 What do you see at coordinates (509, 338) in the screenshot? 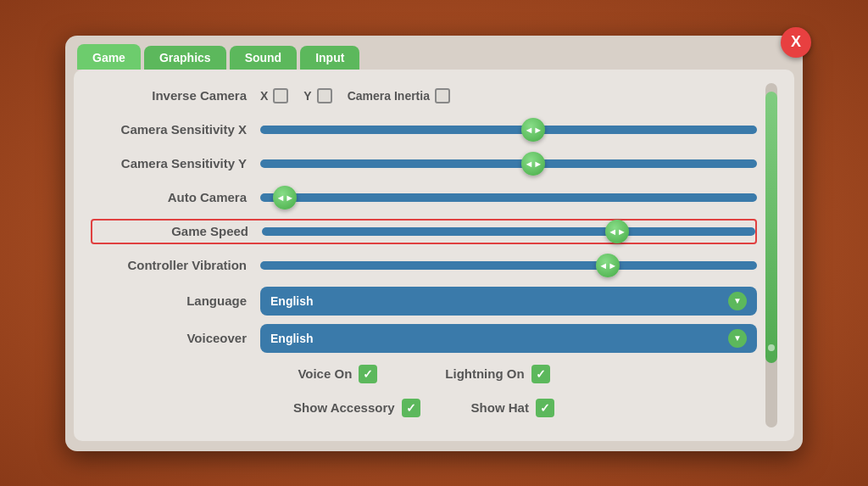
I see `voiceover-dropdown: English ▼` at bounding box center [509, 338].